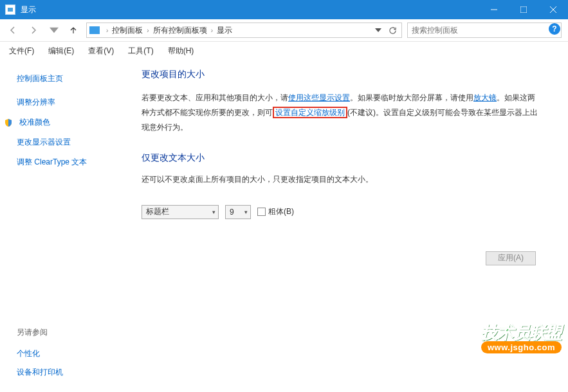  I want to click on sidebar-item-calibrate: 校准颜色, so click(73, 122).